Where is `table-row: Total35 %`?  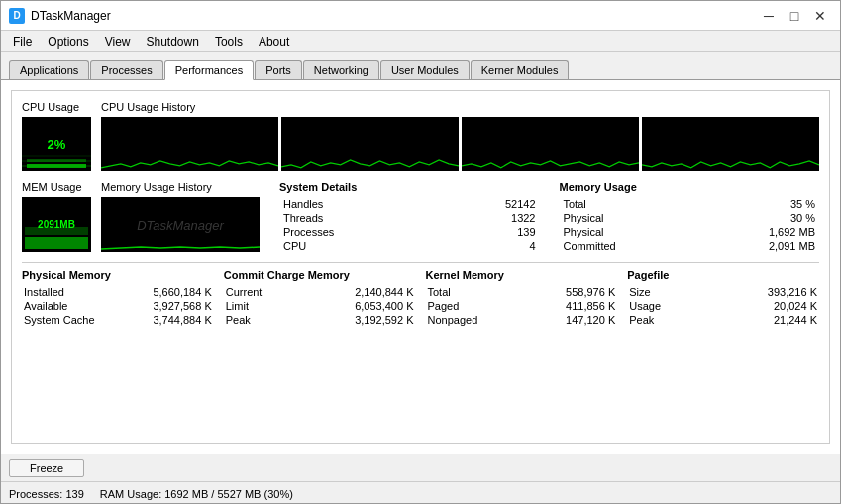
table-row: Total35 % is located at coordinates (689, 204).